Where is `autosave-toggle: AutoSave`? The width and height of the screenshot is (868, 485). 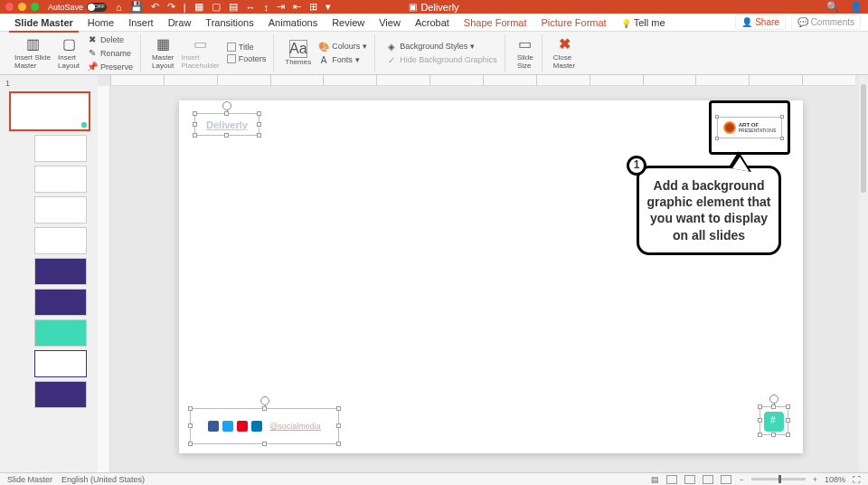 autosave-toggle: AutoSave is located at coordinates (78, 7).